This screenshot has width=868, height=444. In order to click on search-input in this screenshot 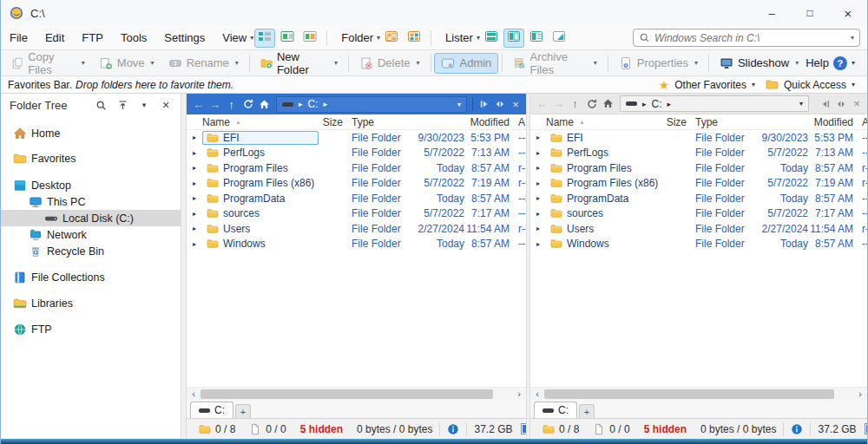, I will do `click(753, 38)`.